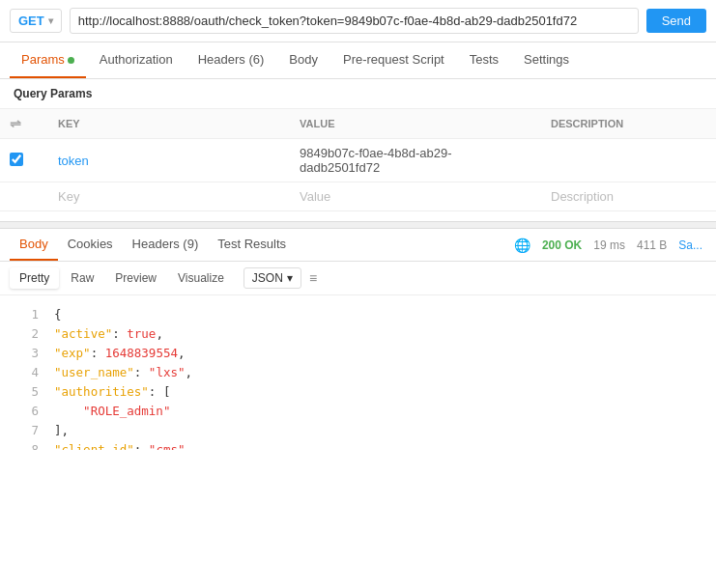 This screenshot has height=588, width=716. What do you see at coordinates (166, 245) in the screenshot?
I see `tab-response-headers: Headers (9)` at bounding box center [166, 245].